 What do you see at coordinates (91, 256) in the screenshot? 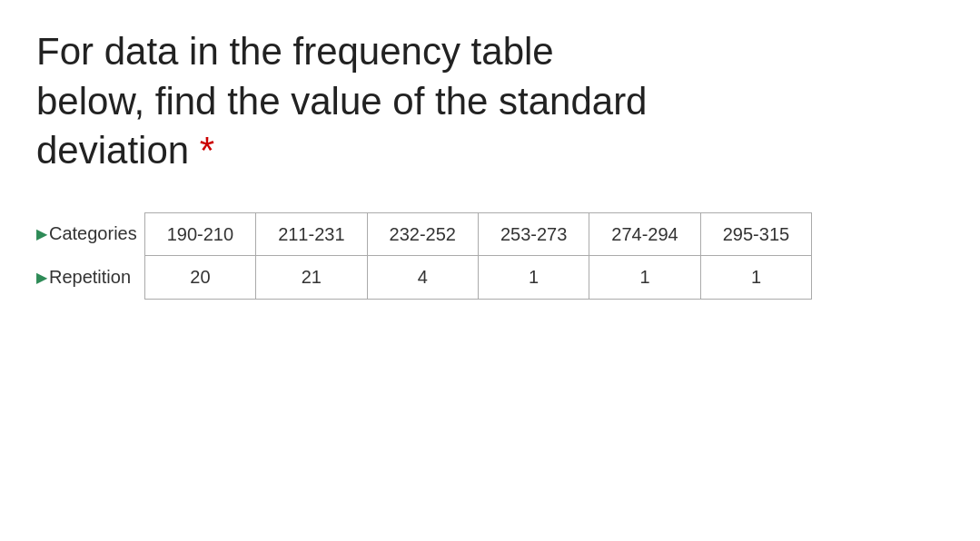
I see `row-labels: ▶ Categories ▶ Repetition` at bounding box center [91, 256].